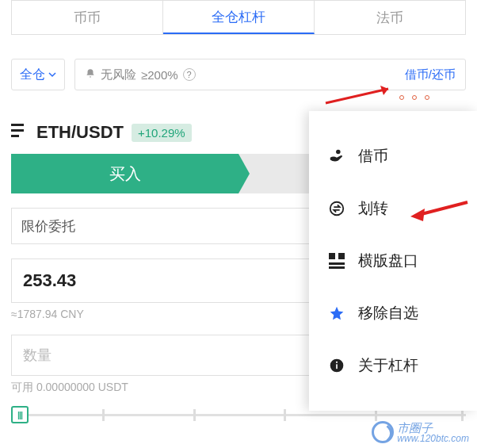 The image size is (477, 448). What do you see at coordinates (337, 313) in the screenshot?
I see `star-icon` at bounding box center [337, 313].